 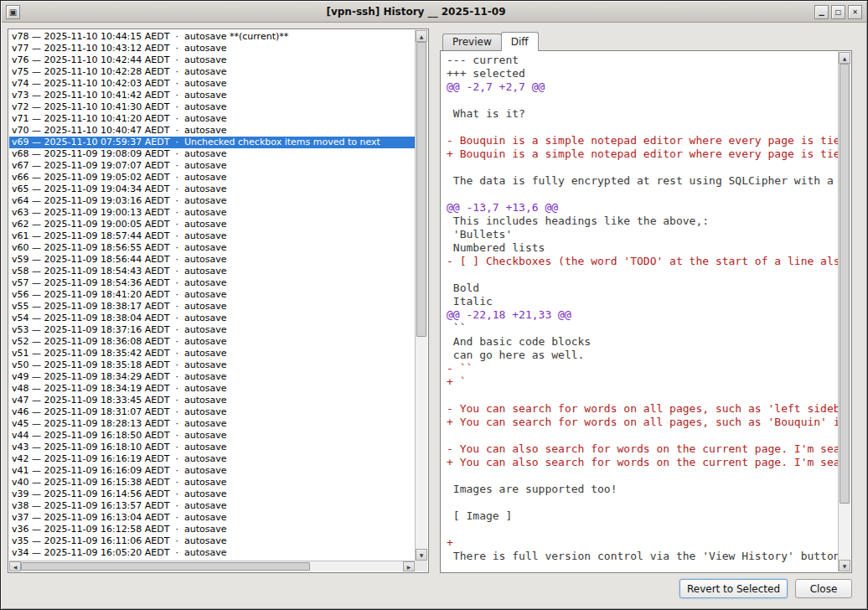 I want to click on diff-vertical-scrollbar: ▲ ▼, so click(x=845, y=312).